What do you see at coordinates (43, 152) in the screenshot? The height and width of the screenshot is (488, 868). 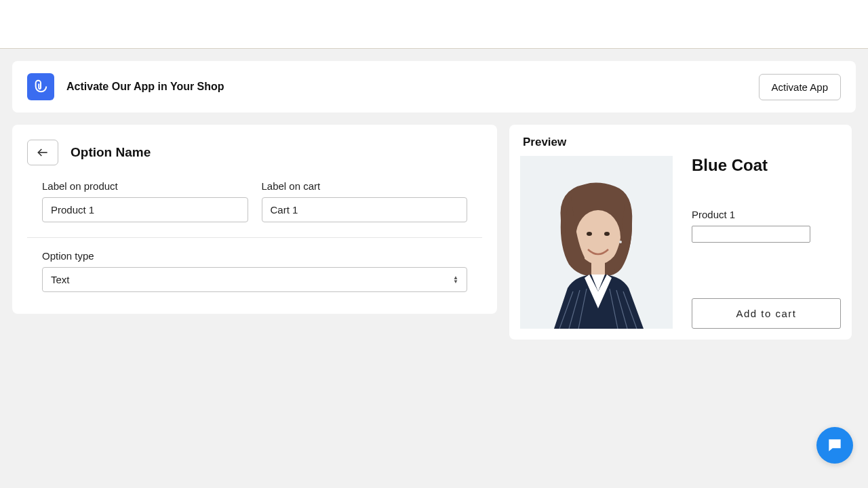 I see `arrow-left-icon` at bounding box center [43, 152].